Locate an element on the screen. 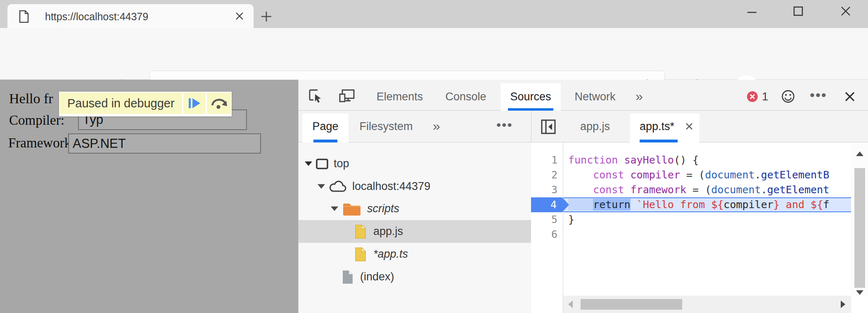 The height and width of the screenshot is (313, 868). tree-item-scripts: scripts is located at coordinates (415, 209).